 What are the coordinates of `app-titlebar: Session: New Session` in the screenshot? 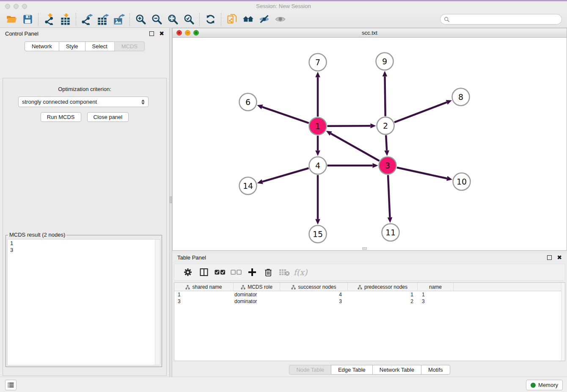 It's located at (284, 6).